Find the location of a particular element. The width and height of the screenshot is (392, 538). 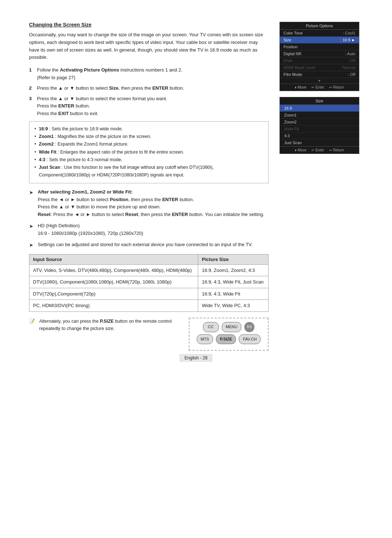

remote-psize-btn: P.SIZE is located at coordinates (226, 339).